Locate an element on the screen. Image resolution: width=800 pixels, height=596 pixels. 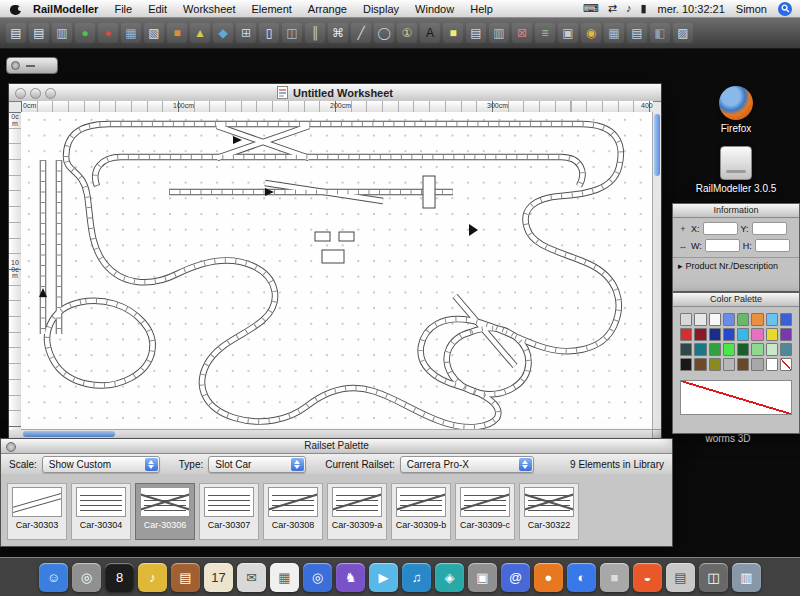
dock-icon: ▥ is located at coordinates (746, 578).